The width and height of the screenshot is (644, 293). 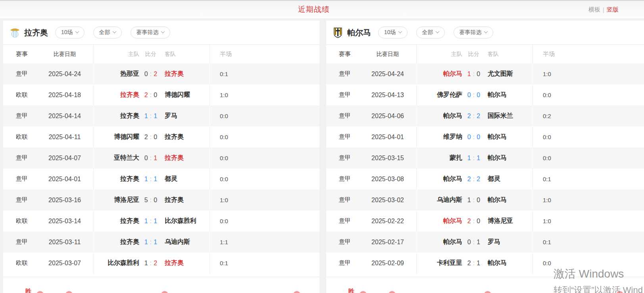 What do you see at coordinates (474, 54) in the screenshot?
I see `header-score: 比分` at bounding box center [474, 54].